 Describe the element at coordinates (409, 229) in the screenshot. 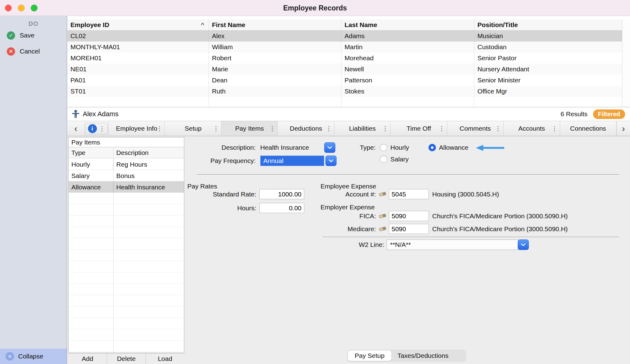

I see `medicare-account-input` at that location.